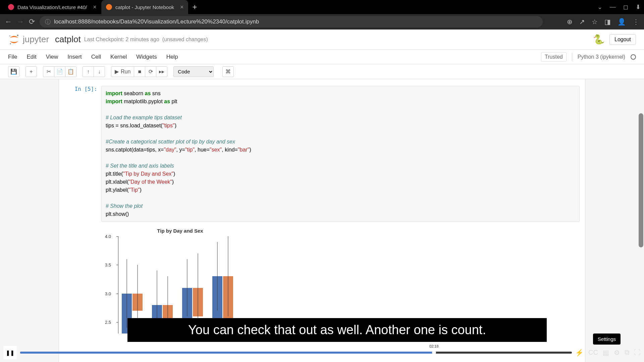  What do you see at coordinates (60, 72) in the screenshot?
I see `copy-button: 📄` at bounding box center [60, 72].